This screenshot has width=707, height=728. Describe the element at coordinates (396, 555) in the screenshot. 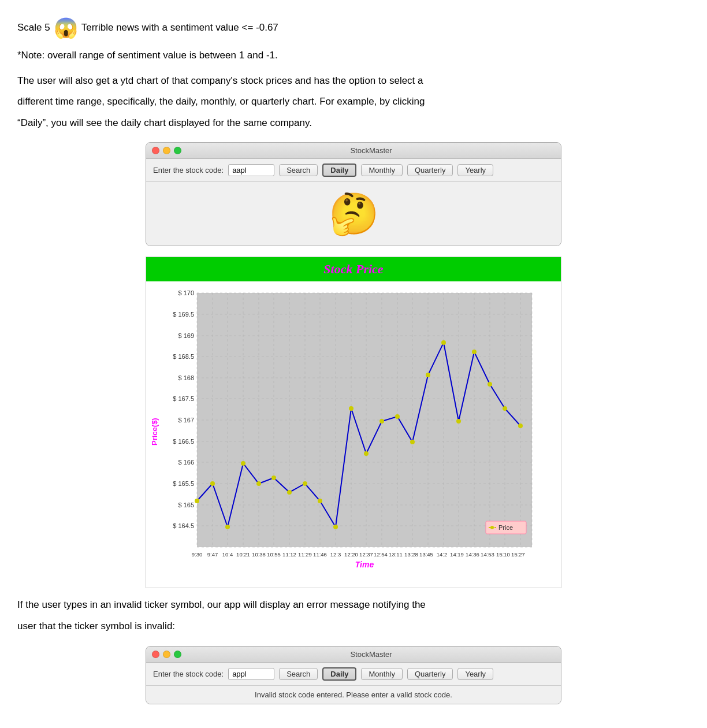

I see `svg-text: 13:11` at that location.